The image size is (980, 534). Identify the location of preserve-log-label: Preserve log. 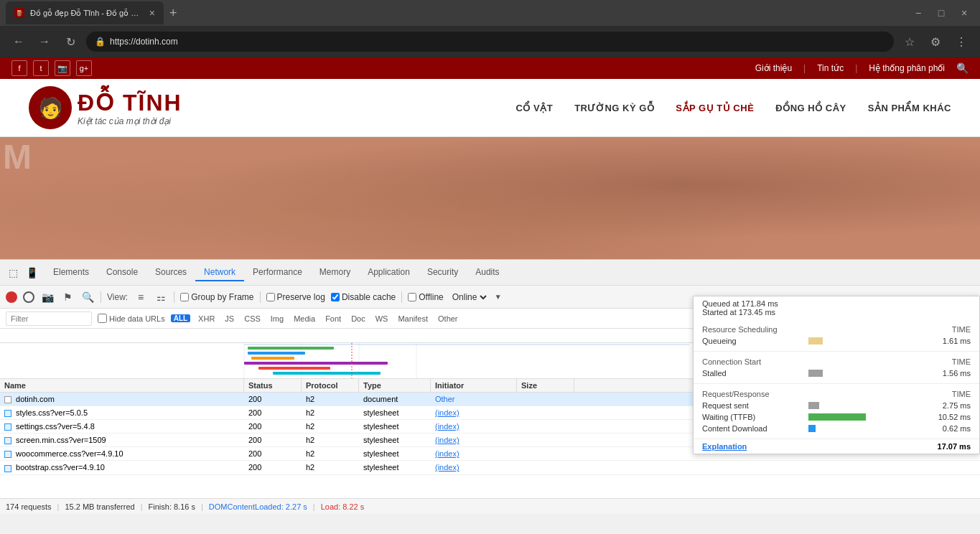
(296, 297).